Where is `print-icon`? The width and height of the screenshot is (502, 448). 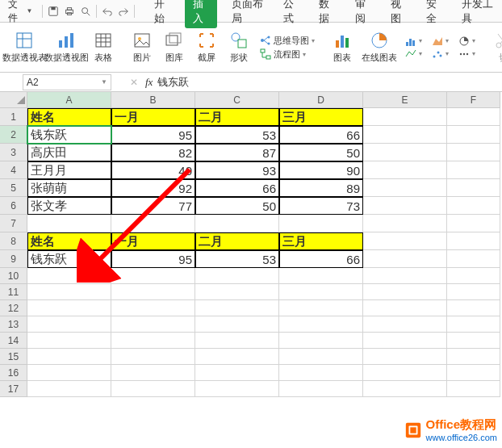
print-icon is located at coordinates (69, 11).